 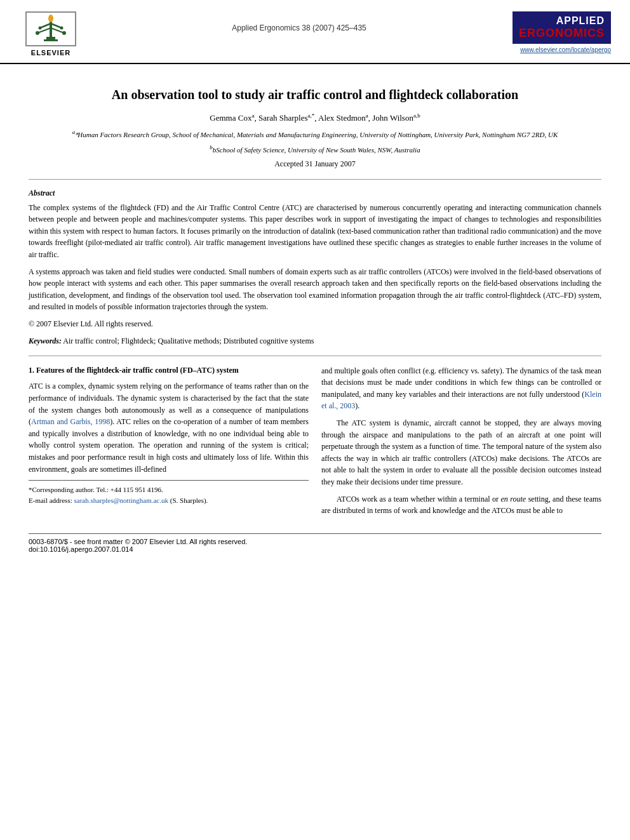 What do you see at coordinates (315, 341) in the screenshot?
I see `keywords: Keywords: Air traffic control; Flightdec…` at bounding box center [315, 341].